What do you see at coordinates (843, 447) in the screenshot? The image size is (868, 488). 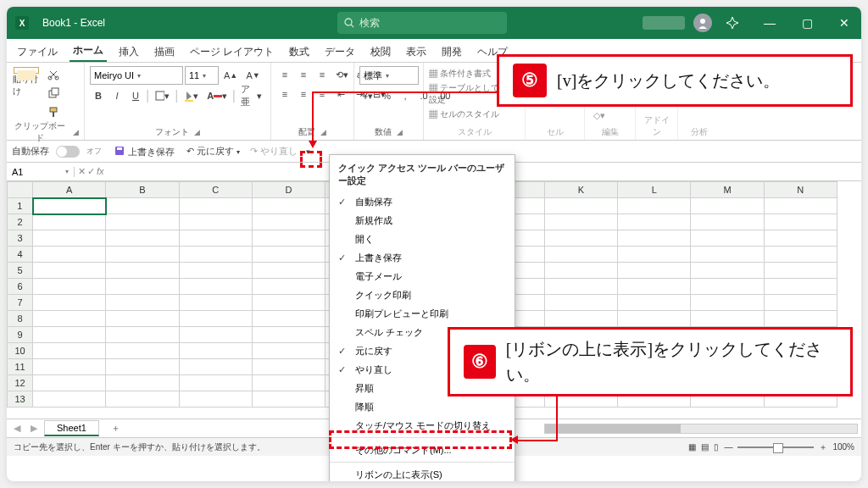 I see `zoom-level: 100%` at bounding box center [843, 447].